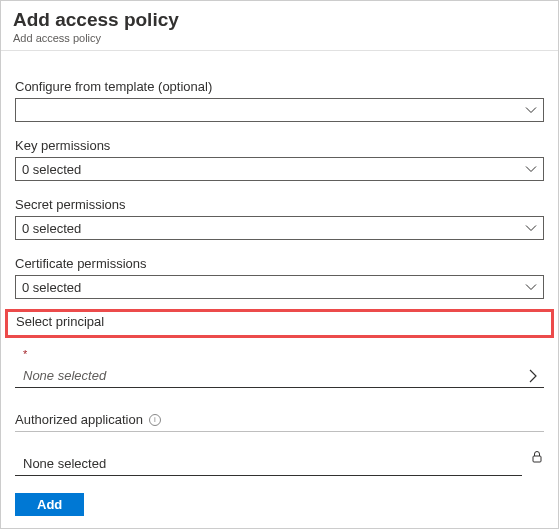 This screenshot has height=529, width=559. What do you see at coordinates (60, 322) in the screenshot?
I see `select-principal-label: Select principal` at bounding box center [60, 322].